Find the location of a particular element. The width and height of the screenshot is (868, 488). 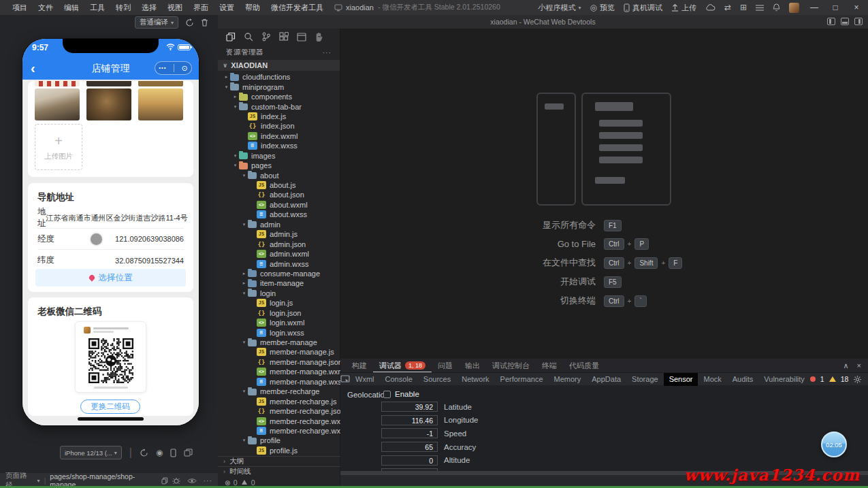

tree-item-index.json: {}index.json is located at coordinates (279, 126).